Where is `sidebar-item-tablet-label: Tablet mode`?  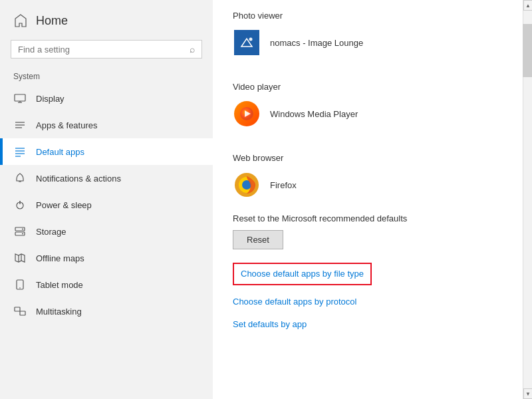 sidebar-item-tablet-label: Tablet mode is located at coordinates (60, 285).